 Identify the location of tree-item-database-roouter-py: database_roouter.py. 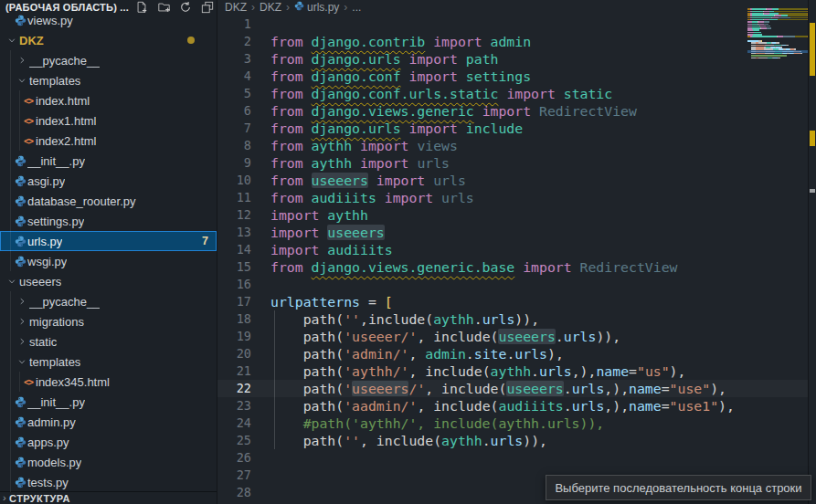
(108, 201).